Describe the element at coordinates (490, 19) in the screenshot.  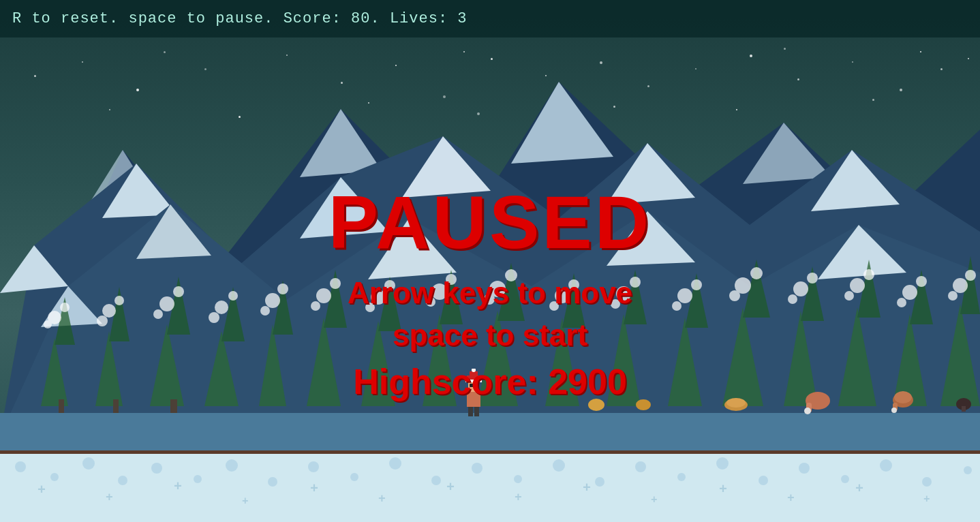
I see `hud-bar: R to reset. space to pause. Score: 80. L…` at that location.